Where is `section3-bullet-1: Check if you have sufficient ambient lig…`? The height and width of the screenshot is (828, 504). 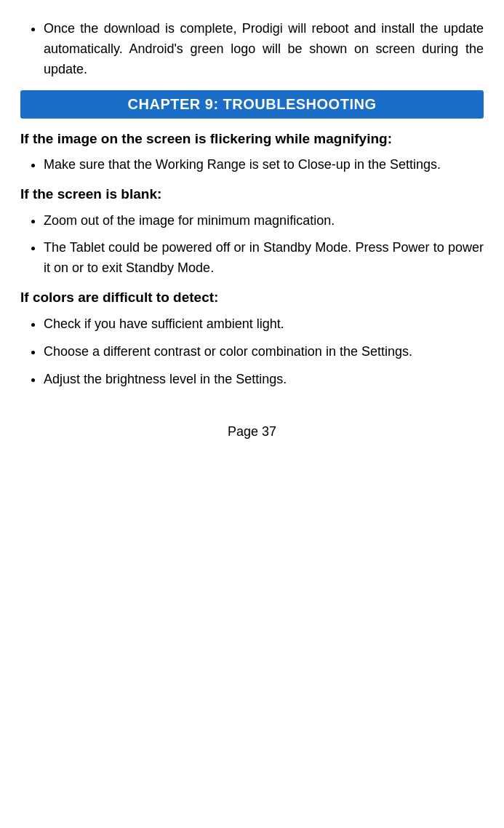
section3-bullet-1: Check if you have sufficient ambient lig… is located at coordinates (263, 325).